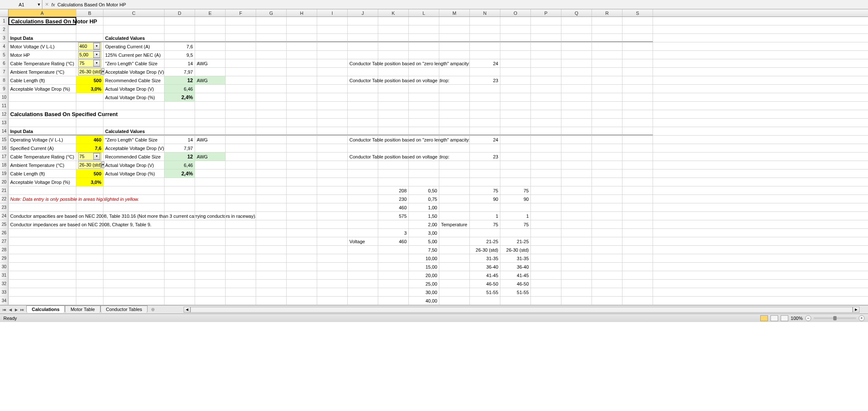 The image size is (868, 411). Describe the element at coordinates (22, 310) in the screenshot. I see `tab-last-icon: ⏭` at that location.